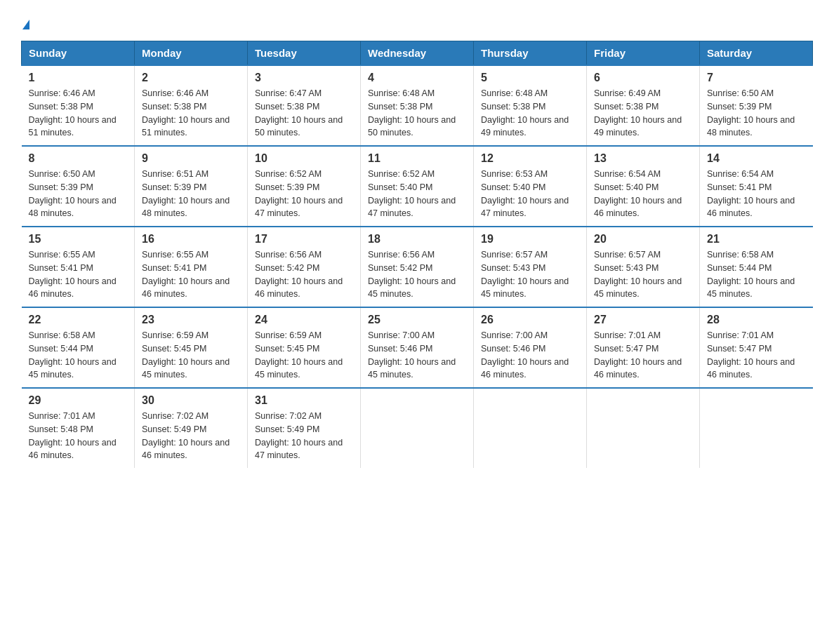 Image resolution: width=834 pixels, height=644 pixels. I want to click on day-cell: 22 Sunrise: 6:58 AM Sunset: 5:44 PM Dayl…, so click(79, 348).